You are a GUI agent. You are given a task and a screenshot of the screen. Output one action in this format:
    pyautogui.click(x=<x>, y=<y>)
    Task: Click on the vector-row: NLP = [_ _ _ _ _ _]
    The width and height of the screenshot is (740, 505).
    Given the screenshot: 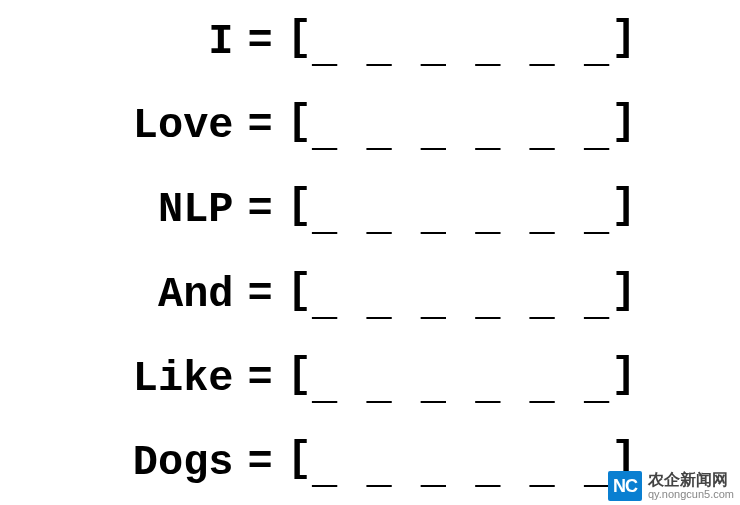 What is the action you would take?
    pyautogui.click(x=370, y=210)
    